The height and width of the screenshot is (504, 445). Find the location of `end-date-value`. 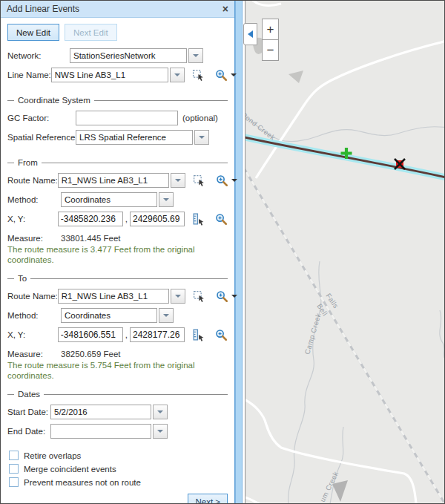

end-date-value is located at coordinates (101, 431).